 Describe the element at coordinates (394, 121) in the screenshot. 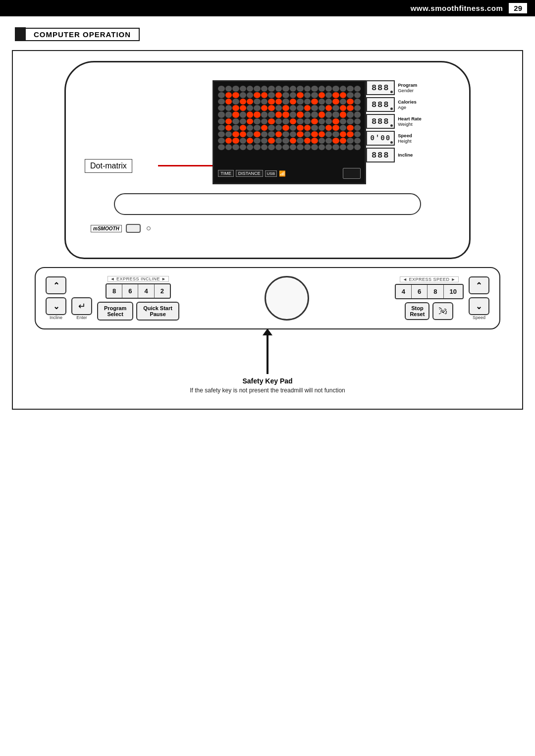

I see `readout-row-heart: 888 Heart Rate Weight` at that location.